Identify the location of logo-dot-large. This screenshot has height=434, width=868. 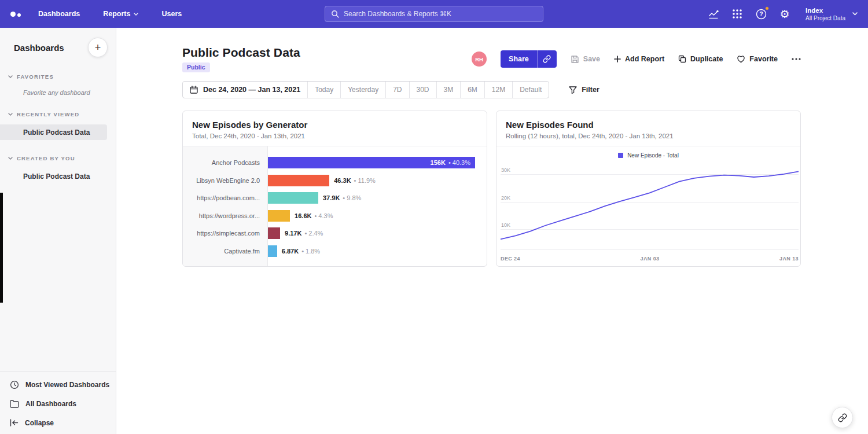
(13, 14).